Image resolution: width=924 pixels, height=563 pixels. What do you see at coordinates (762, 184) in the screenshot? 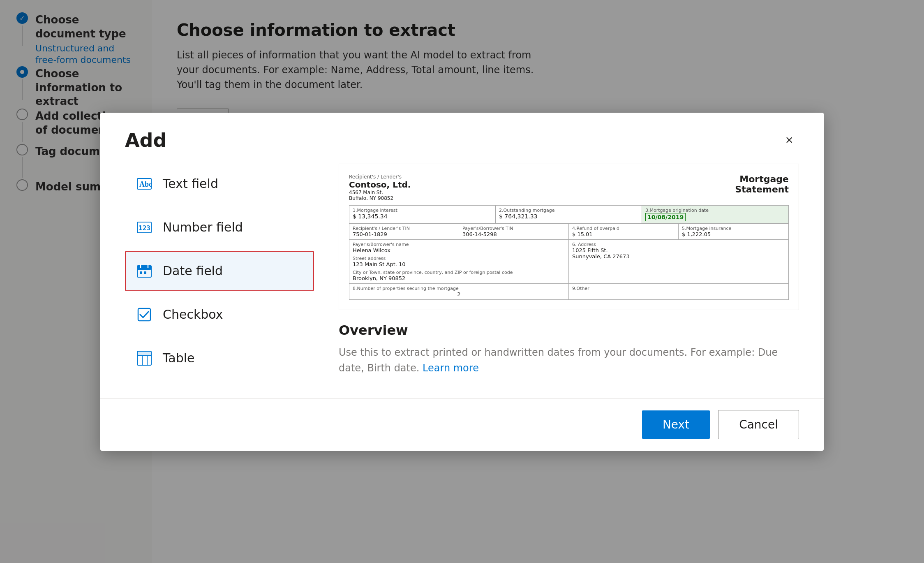
I see `doc-title: MortgageStatement` at bounding box center [762, 184].